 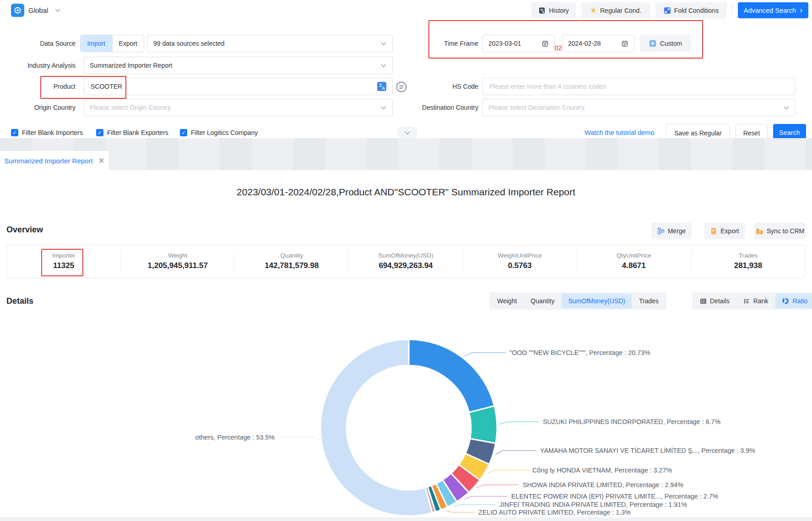 What do you see at coordinates (785, 231) in the screenshot?
I see `sync-to-crm-label: Sync to CRM` at bounding box center [785, 231].